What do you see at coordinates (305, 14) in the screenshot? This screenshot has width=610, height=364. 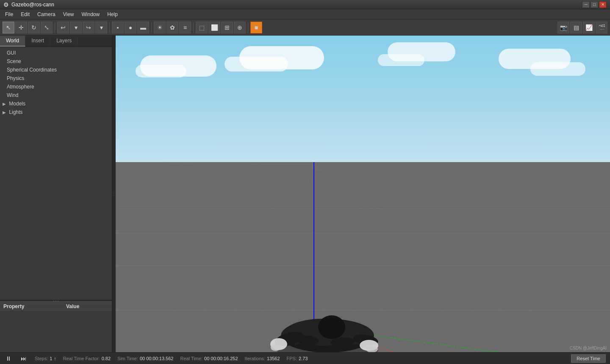 I see `menubar: File Edit Camera View Window Help` at bounding box center [305, 14].